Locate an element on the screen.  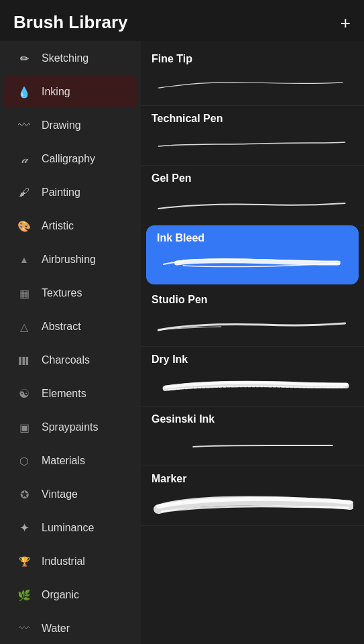
sidebar-item-charcoals: Charcoals is located at coordinates (70, 360).